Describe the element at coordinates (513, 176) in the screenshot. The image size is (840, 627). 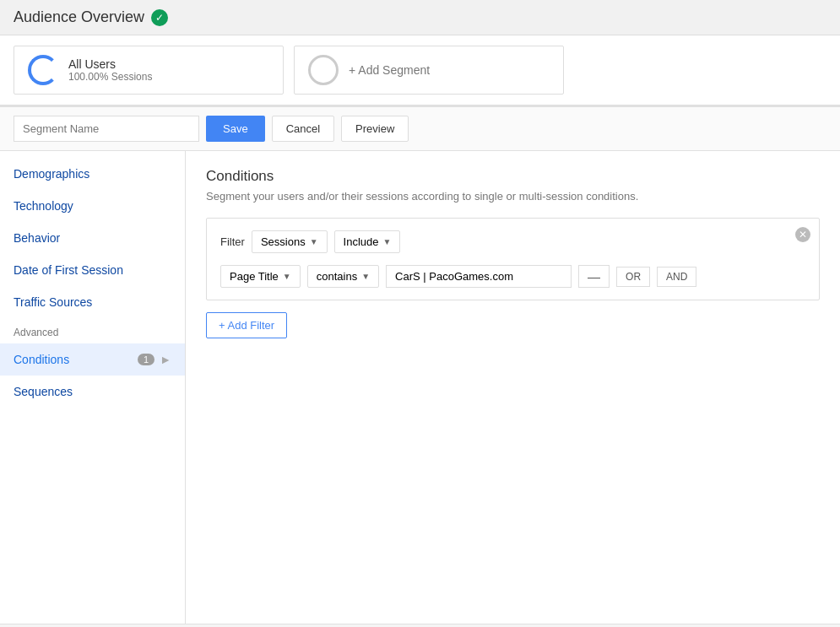
I see `conditions-title: Conditions` at that location.